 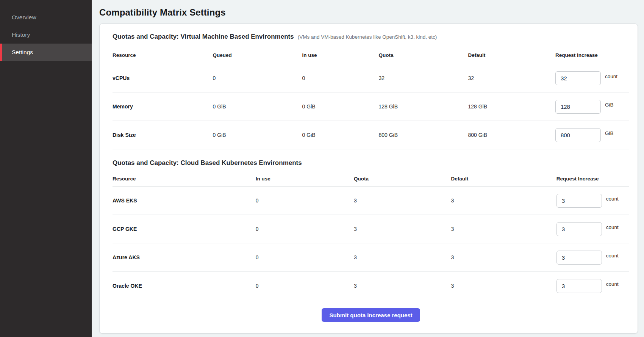 What do you see at coordinates (369, 13) in the screenshot?
I see `page-title: Compatibility Matrix Settings` at bounding box center [369, 13].